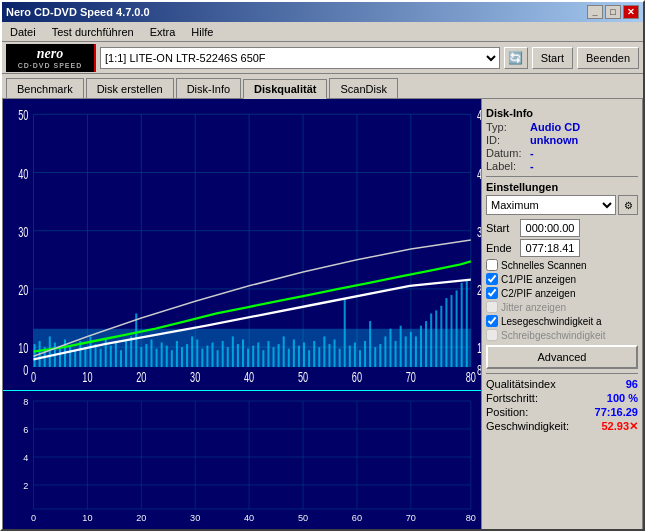  I want to click on drive-select: [1:1] LITE-ON LTR-52246S 650F, so click(300, 58).